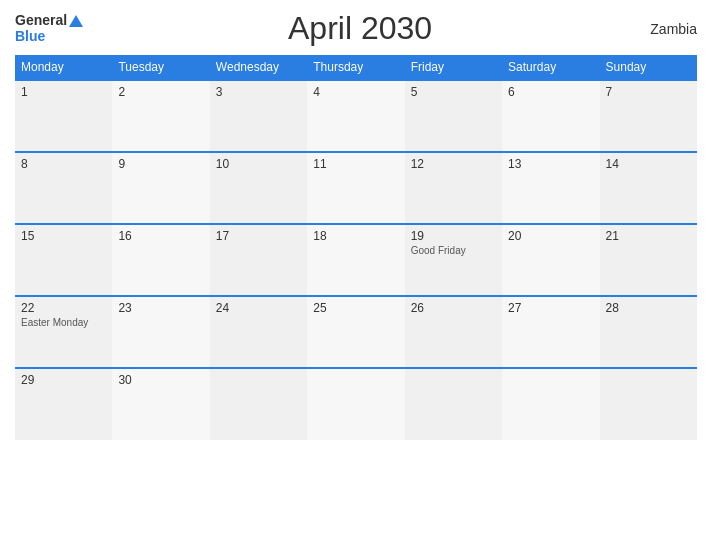 The height and width of the screenshot is (550, 712). Describe the element at coordinates (454, 92) in the screenshot. I see `day-number: 5` at that location.